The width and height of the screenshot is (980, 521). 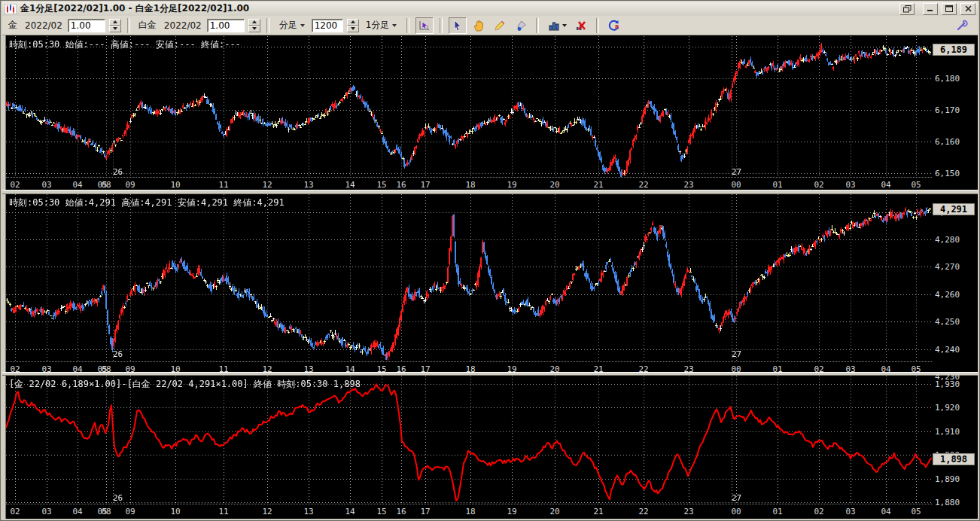 I want to click on chart-cursor-icon, so click(x=425, y=26).